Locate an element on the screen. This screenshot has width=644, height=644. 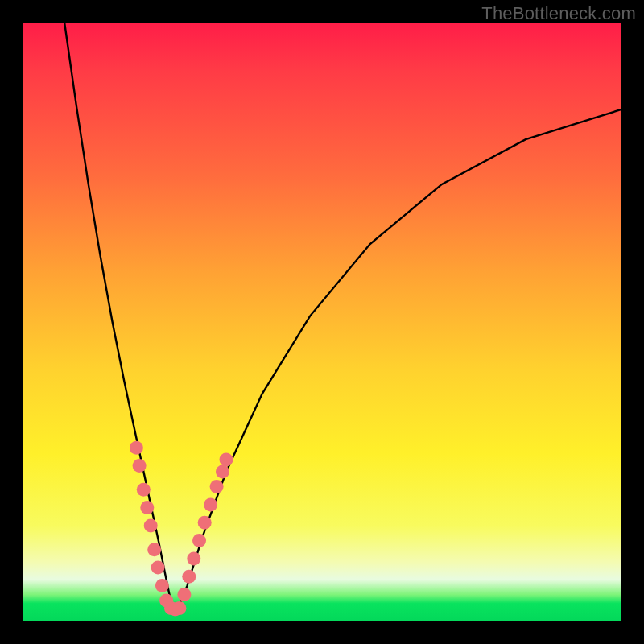
watermark-text: TheBottleneck.com is located at coordinates (559, 14).